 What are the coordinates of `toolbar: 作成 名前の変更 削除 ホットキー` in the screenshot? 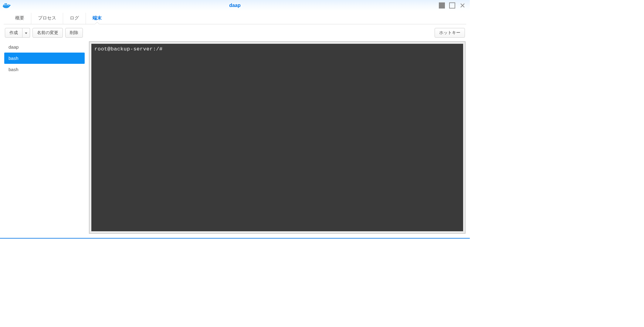 It's located at (235, 33).